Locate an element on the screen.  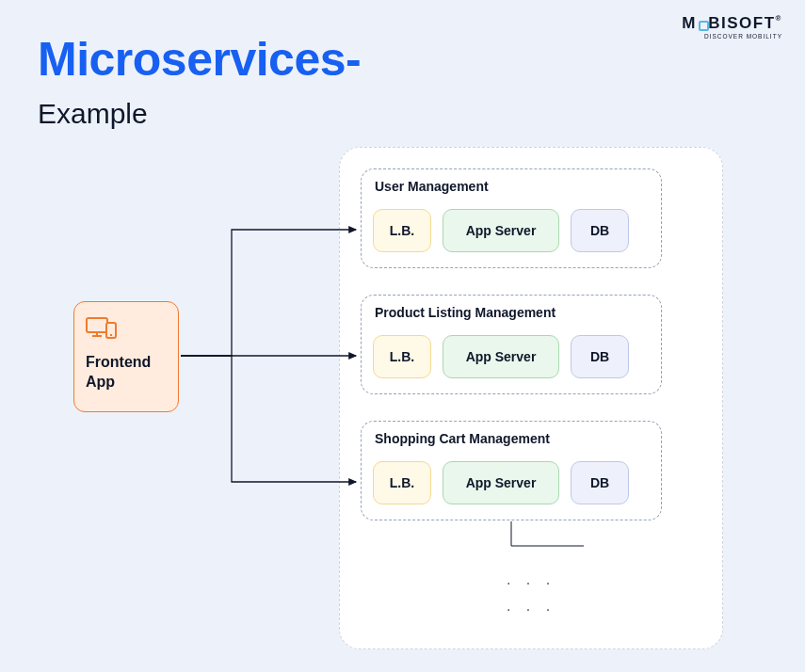
service-shopping-cart: Shopping Cart Management L.B. App Server… is located at coordinates (511, 471).